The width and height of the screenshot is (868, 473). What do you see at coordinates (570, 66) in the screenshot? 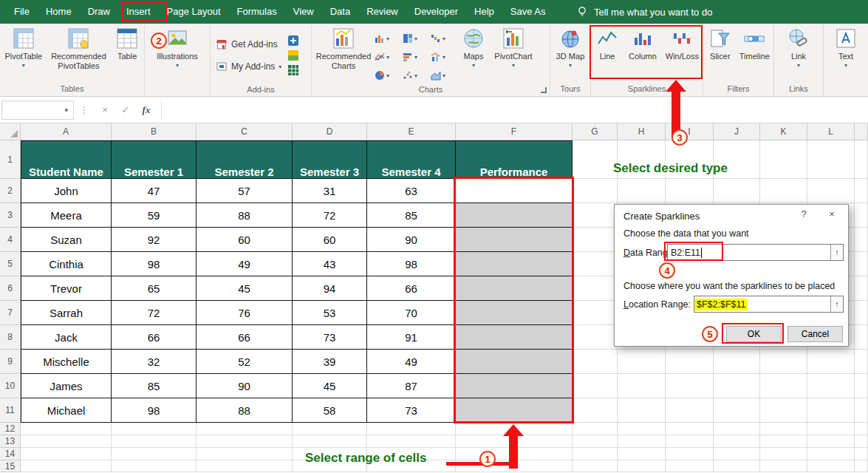
I see `3d-map-dropdown-icon: ▾` at bounding box center [570, 66].